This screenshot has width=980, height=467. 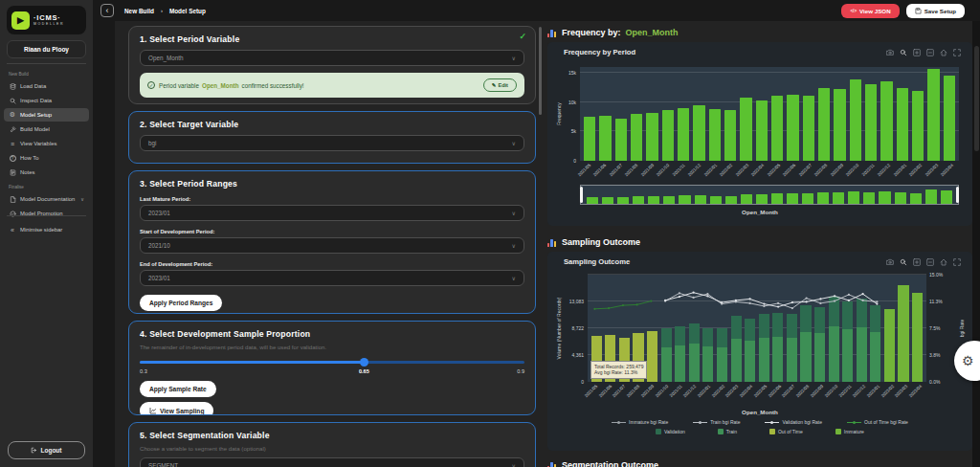 What do you see at coordinates (364, 371) in the screenshot?
I see `slider-value-label: 0.65` at bounding box center [364, 371].